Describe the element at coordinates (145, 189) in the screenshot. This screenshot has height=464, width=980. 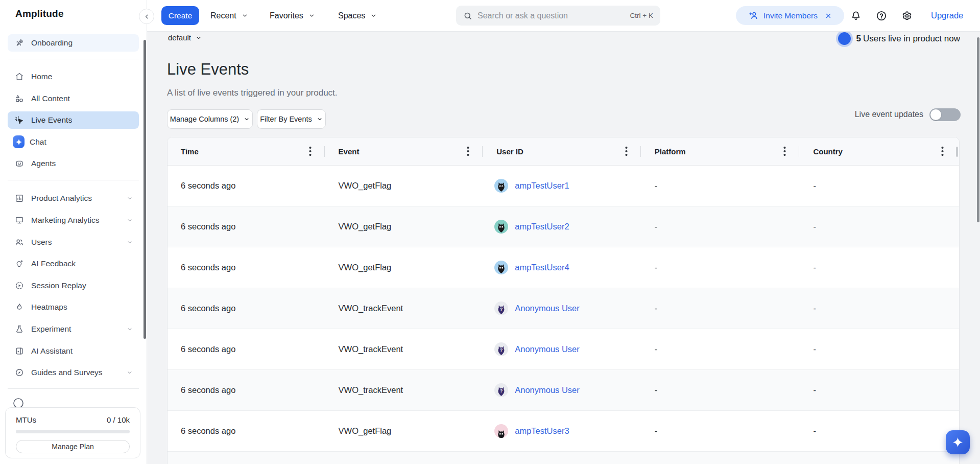
I see `sidebar-scrollbar` at that location.